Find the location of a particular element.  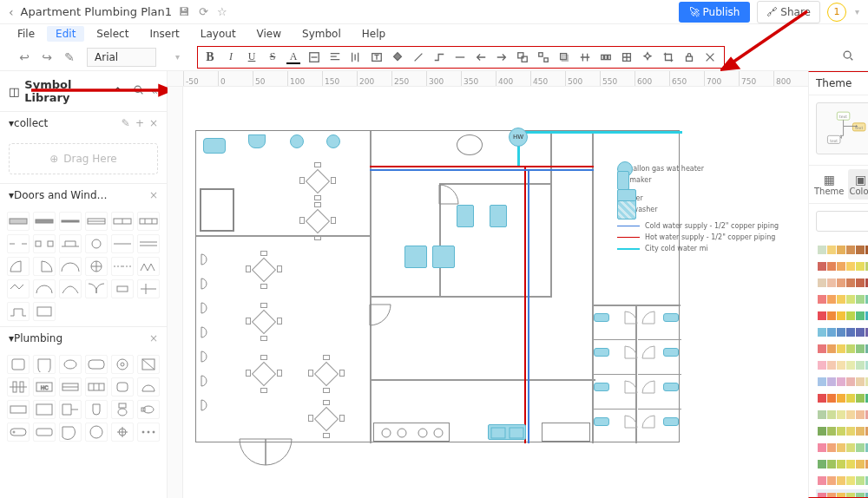

shape-misc is located at coordinates (148, 289).